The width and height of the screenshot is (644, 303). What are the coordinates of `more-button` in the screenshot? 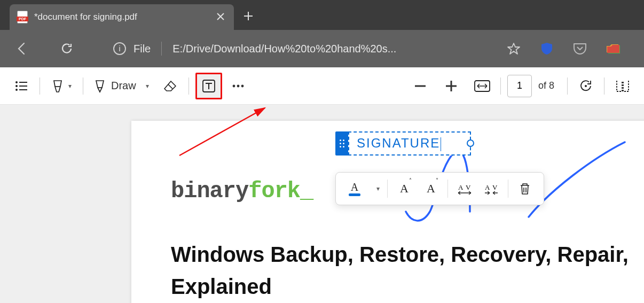 It's located at (238, 86).